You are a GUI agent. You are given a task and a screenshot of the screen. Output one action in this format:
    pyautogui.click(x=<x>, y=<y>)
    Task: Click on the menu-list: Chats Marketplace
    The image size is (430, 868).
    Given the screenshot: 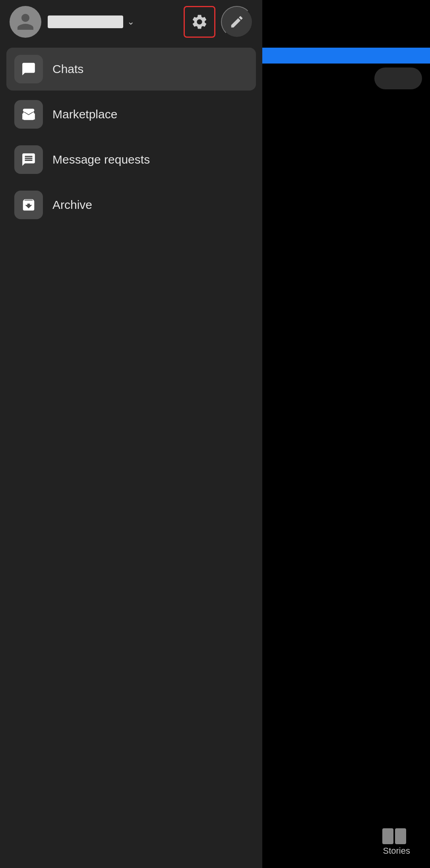 What is the action you would take?
    pyautogui.click(x=131, y=138)
    